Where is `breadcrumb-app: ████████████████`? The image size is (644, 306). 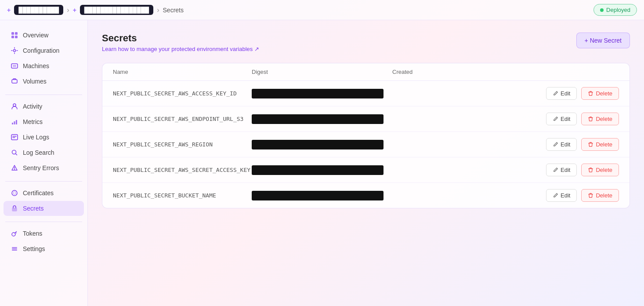
breadcrumb-app: ████████████████ is located at coordinates (117, 10).